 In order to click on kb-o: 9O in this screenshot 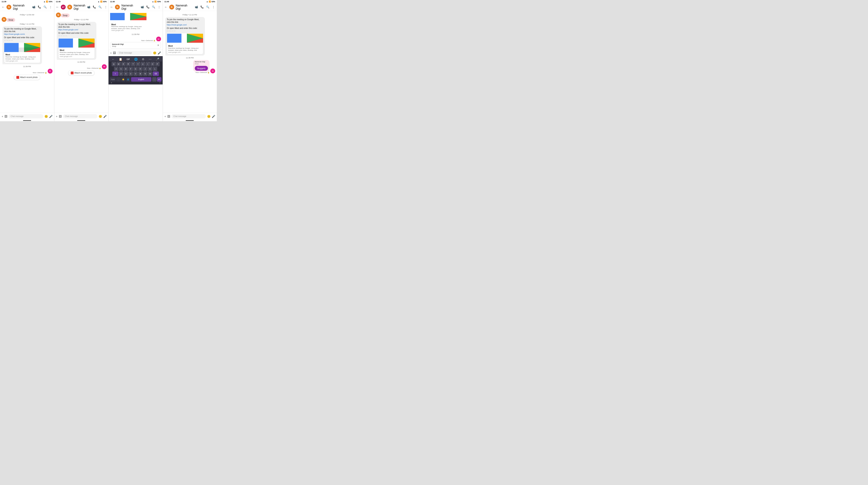, I will do `click(152, 64)`.